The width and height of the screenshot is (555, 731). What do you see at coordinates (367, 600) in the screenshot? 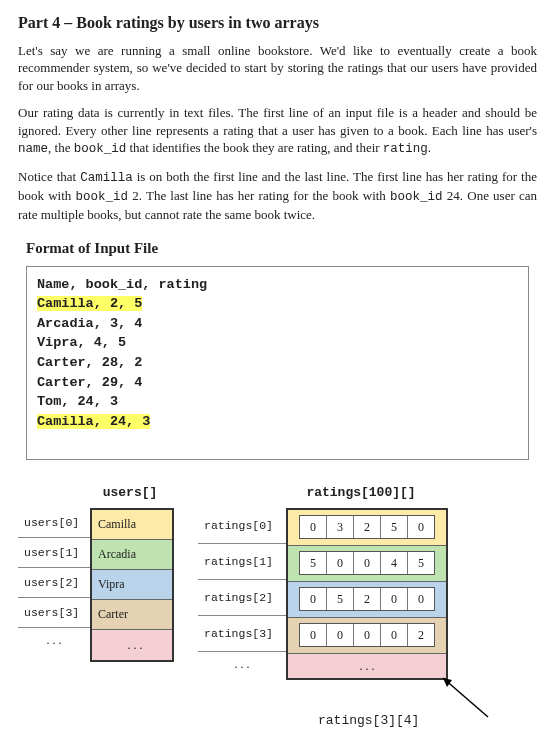
I see `ratings-row: 0 5 2 0 0` at bounding box center [367, 600].